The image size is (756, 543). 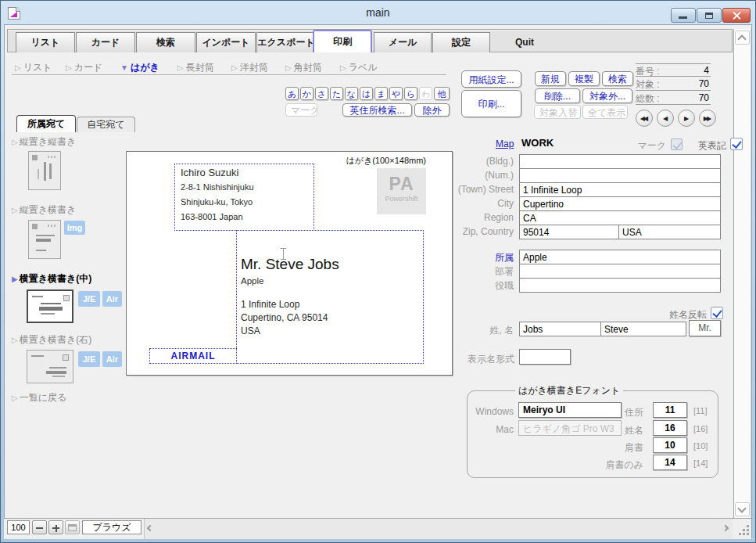 What do you see at coordinates (302, 110) in the screenshot?
I see `mark-filter-button: マーク` at bounding box center [302, 110].